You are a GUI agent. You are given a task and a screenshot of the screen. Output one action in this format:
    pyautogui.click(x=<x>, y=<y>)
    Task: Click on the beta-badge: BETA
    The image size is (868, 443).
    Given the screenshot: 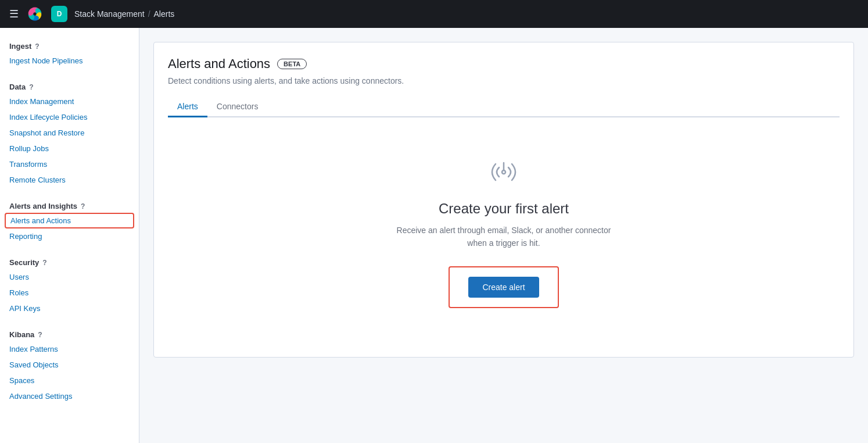 What is the action you would take?
    pyautogui.click(x=292, y=64)
    